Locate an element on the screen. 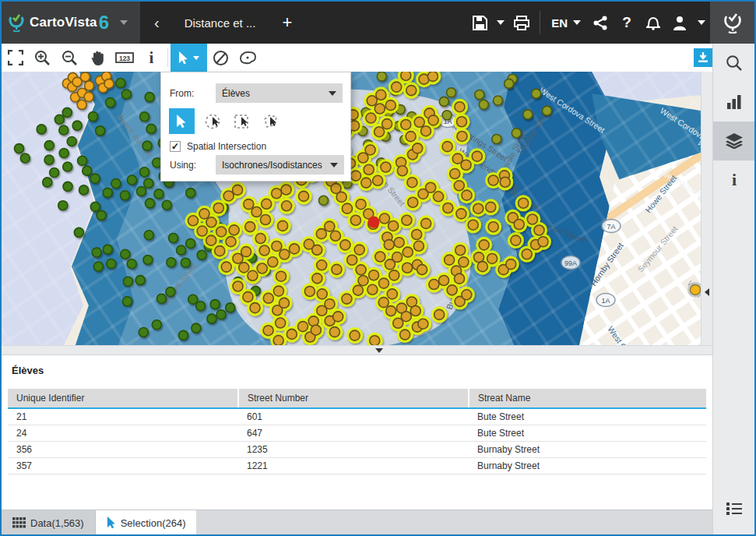  column-header: Unique Identifier is located at coordinates (123, 399).